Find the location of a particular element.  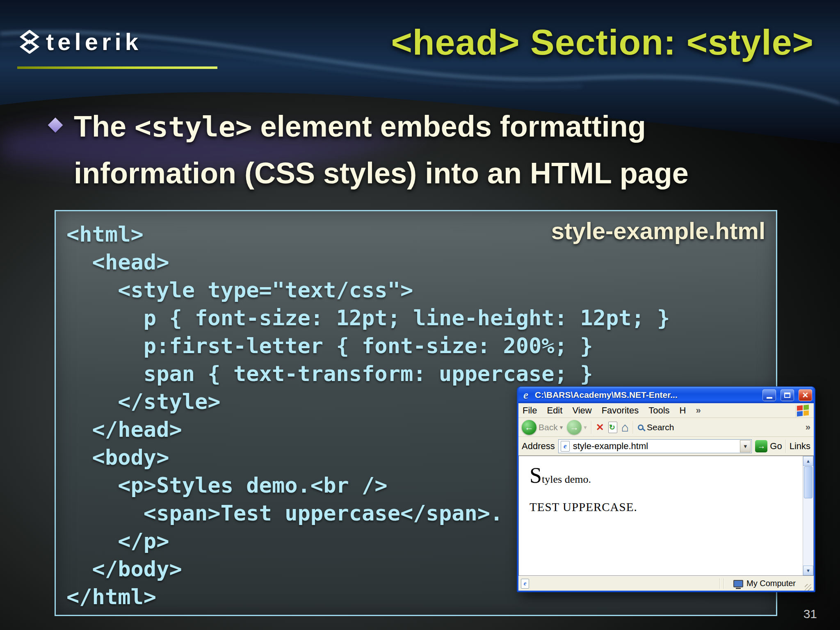

slide-title: <head> Section: <style> is located at coordinates (602, 42).